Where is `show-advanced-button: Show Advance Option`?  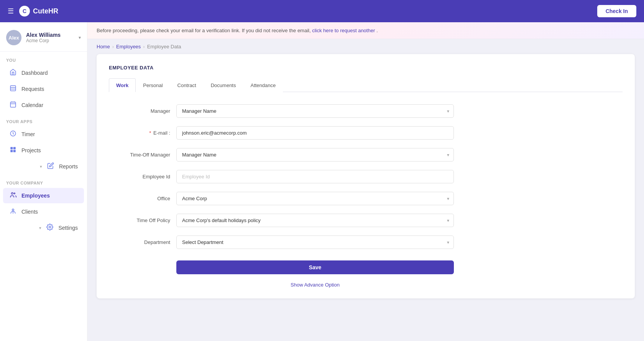 show-advanced-button: Show Advance Option is located at coordinates (315, 285).